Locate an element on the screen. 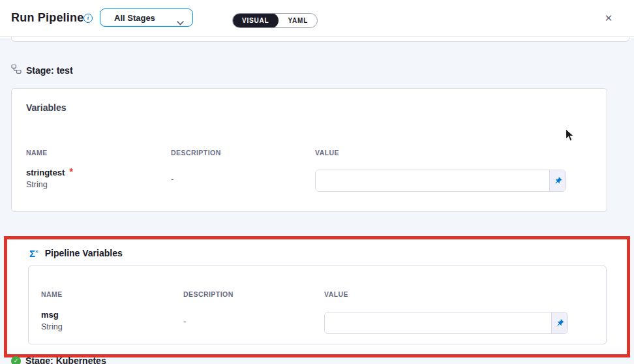 The image size is (634, 364). sigma-variables-icon: Σ× is located at coordinates (34, 253).